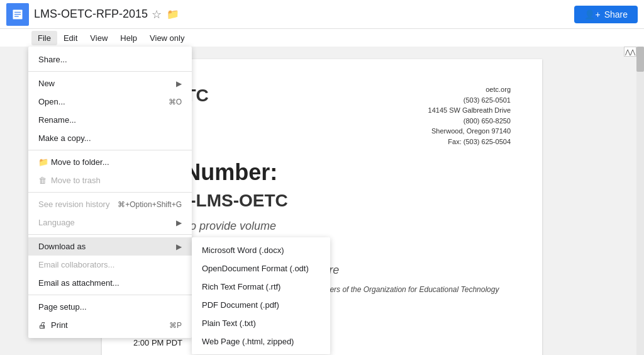 This screenshot has height=355, width=644. What do you see at coordinates (640, 59) in the screenshot?
I see `scrollbar-thumb` at bounding box center [640, 59].